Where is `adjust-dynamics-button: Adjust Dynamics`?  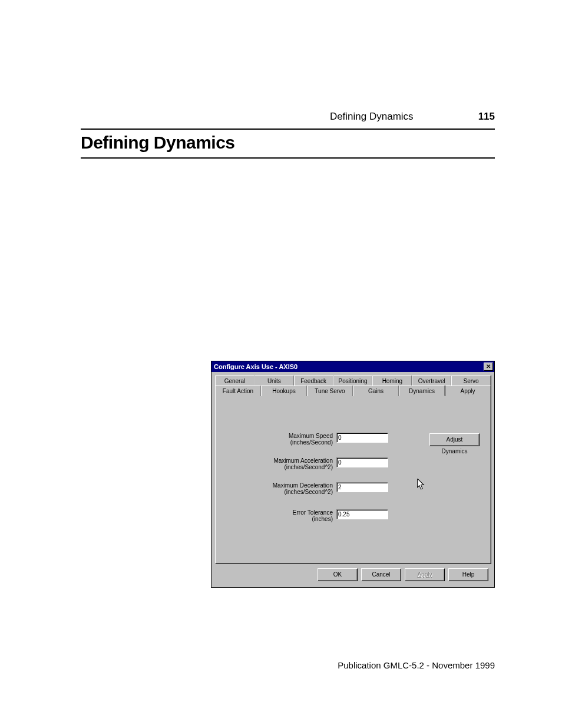
adjust-dynamics-button: Adjust Dynamics is located at coordinates (455, 440).